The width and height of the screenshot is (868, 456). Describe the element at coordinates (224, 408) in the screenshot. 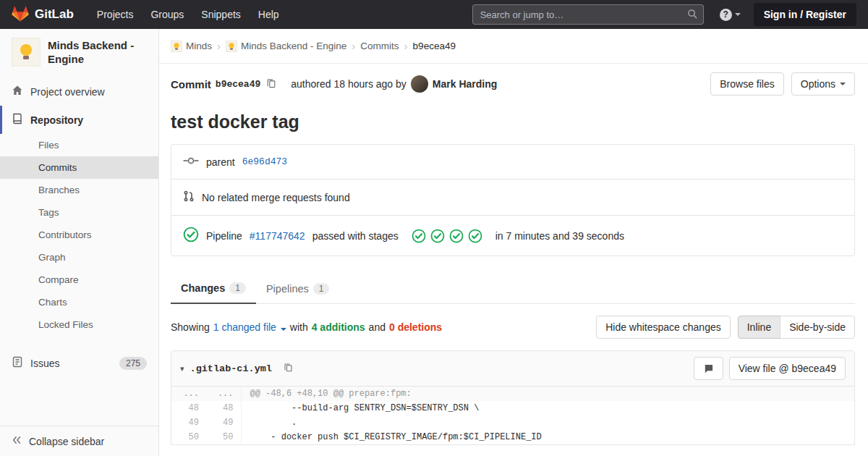

I see `new-line-number: 48` at that location.